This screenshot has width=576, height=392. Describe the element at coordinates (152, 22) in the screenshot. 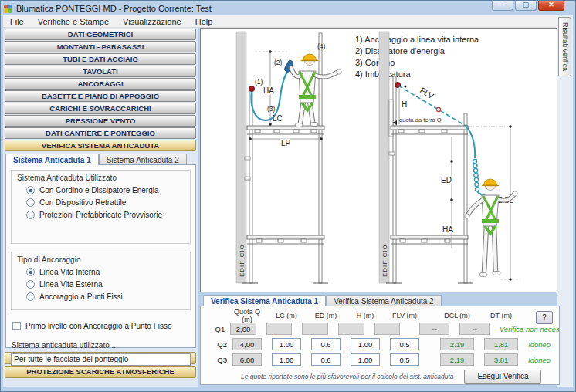

I see `menu-visualizzazione: Visualizzazione` at that location.